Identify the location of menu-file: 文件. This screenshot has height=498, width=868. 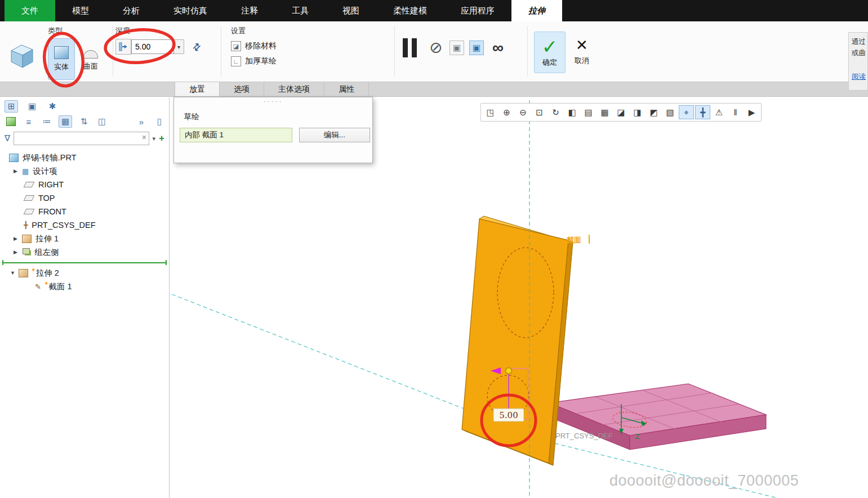
(30, 11).